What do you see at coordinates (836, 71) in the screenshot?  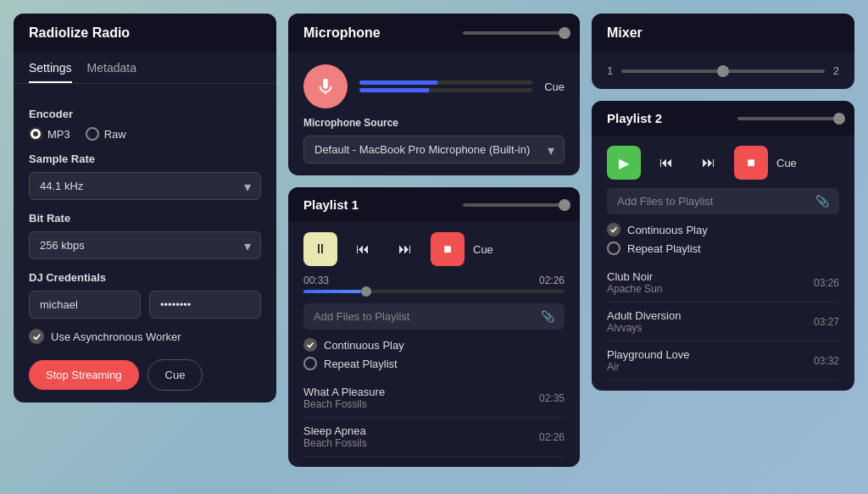 I see `mixer-max-label: 2` at bounding box center [836, 71].